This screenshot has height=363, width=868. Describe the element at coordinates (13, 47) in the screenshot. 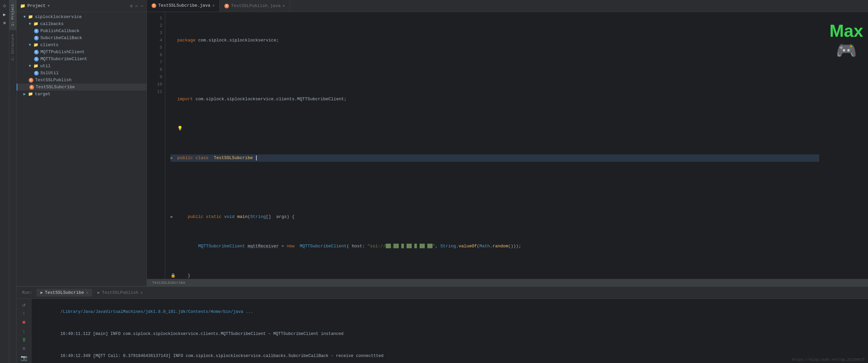

I see `side-label-structure: 2: Structure` at that location.